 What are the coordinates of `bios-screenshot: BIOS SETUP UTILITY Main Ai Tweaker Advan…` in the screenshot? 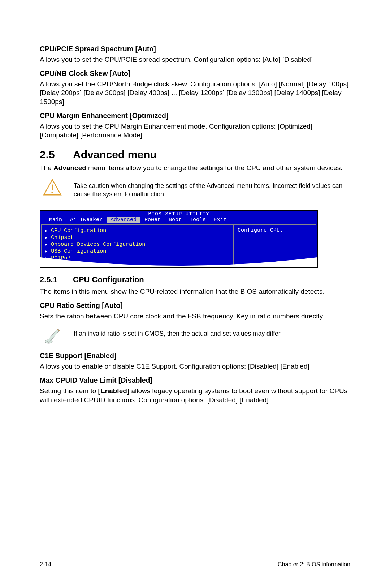 It's located at (179, 239).